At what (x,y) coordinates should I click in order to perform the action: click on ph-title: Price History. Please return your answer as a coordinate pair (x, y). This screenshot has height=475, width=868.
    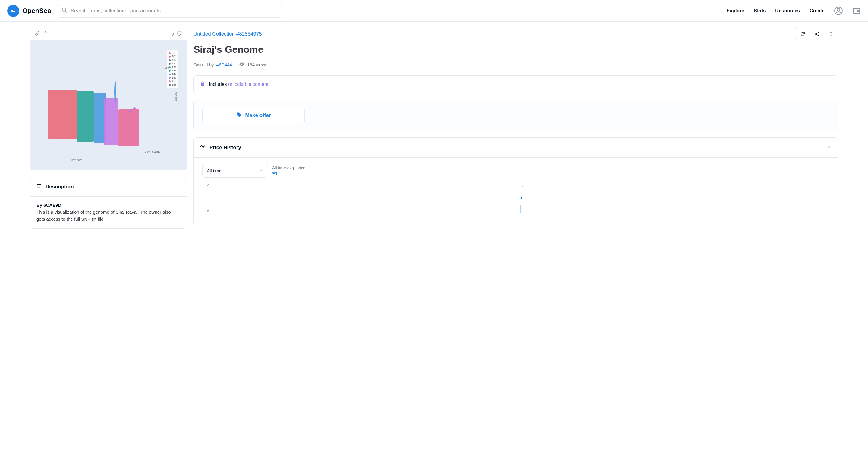
    Looking at the image, I should click on (225, 148).